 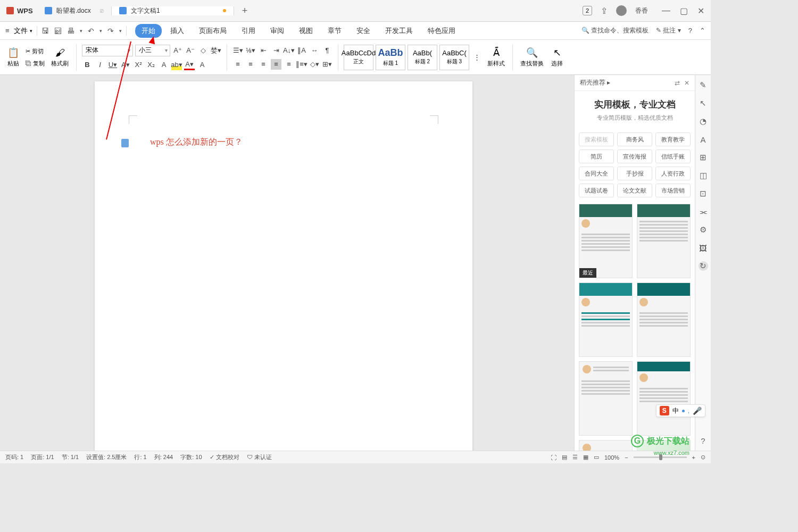 I want to click on word-count: 字数: 10, so click(x=191, y=458).